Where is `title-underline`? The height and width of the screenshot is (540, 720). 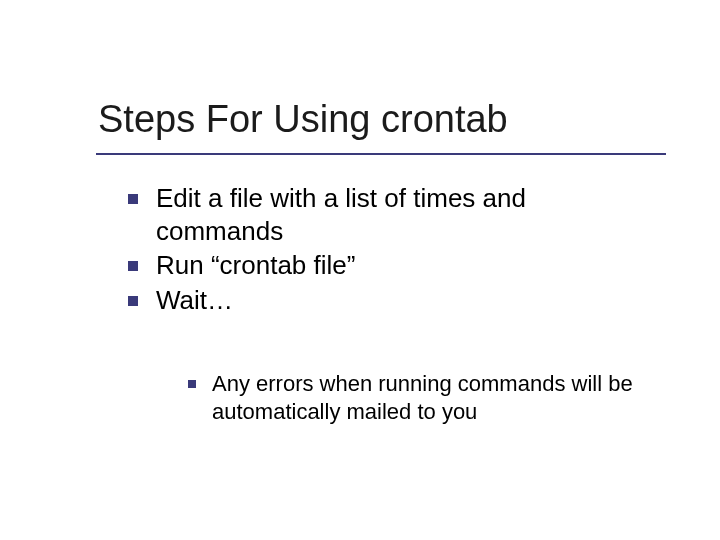 title-underline is located at coordinates (381, 154).